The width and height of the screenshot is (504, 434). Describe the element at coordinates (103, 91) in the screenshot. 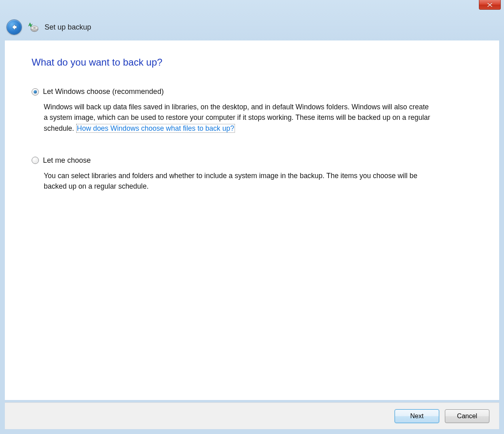

I see `option-label: Let Windows choose (recommended)` at that location.